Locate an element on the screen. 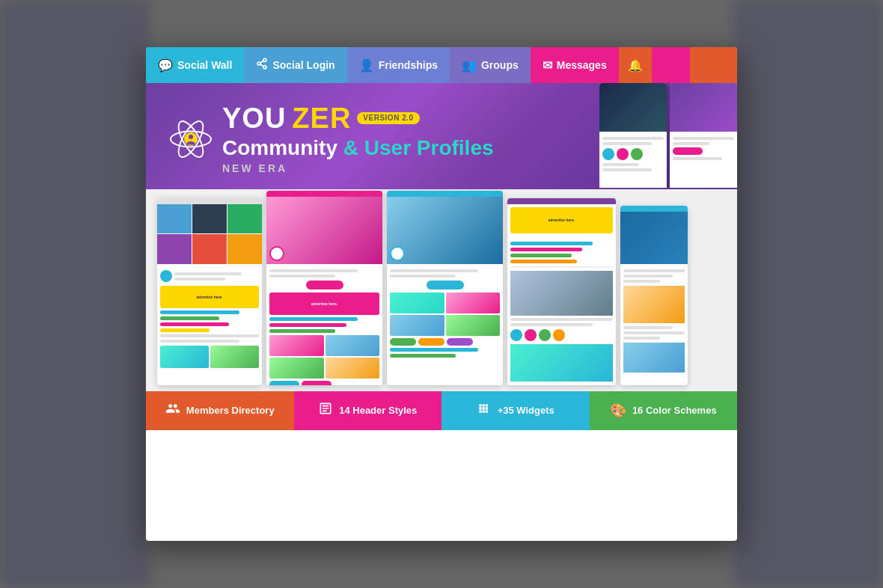 The image size is (883, 588). screenshot-4: advertise here. is located at coordinates (561, 292).